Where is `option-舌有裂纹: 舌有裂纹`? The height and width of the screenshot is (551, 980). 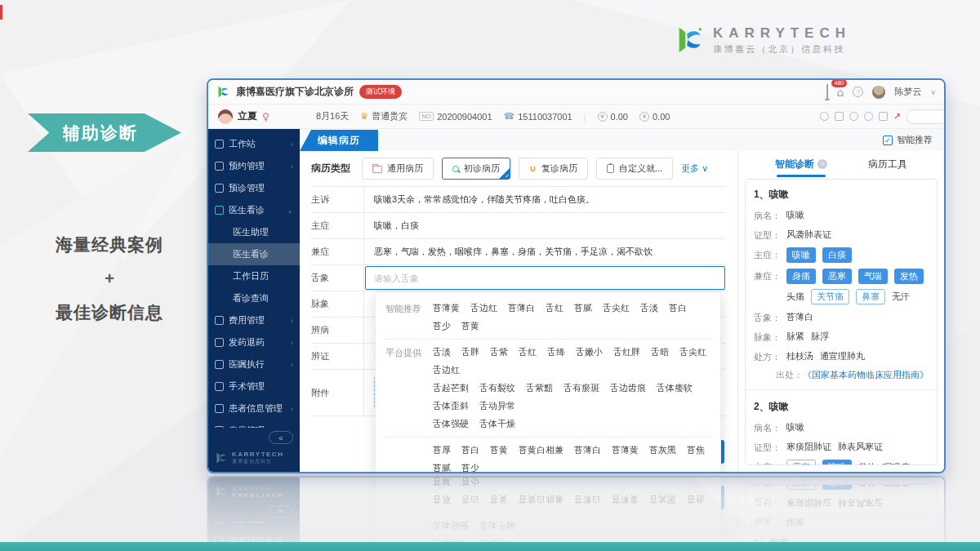
option-舌有裂纹: 舌有裂纹 is located at coordinates (497, 389).